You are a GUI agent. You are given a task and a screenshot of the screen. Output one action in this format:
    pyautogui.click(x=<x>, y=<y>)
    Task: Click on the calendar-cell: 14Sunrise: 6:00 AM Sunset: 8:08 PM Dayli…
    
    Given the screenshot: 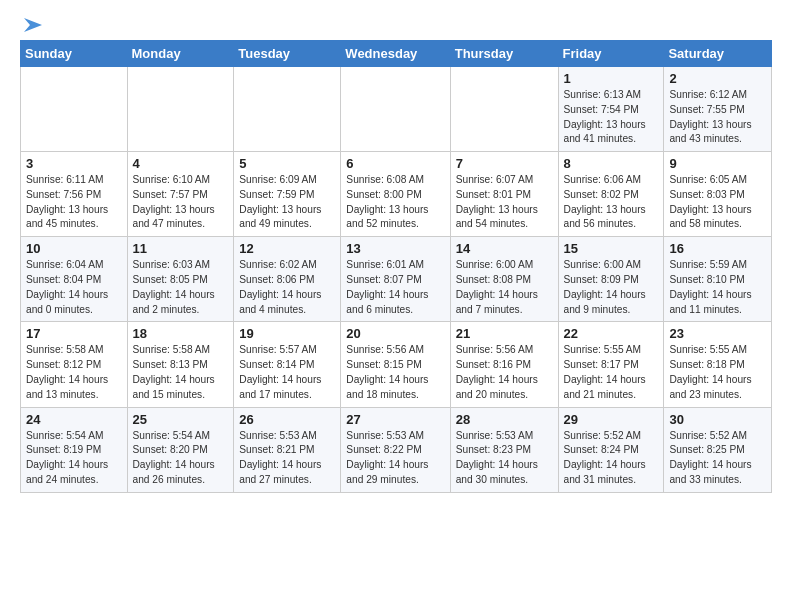 What is the action you would take?
    pyautogui.click(x=504, y=280)
    